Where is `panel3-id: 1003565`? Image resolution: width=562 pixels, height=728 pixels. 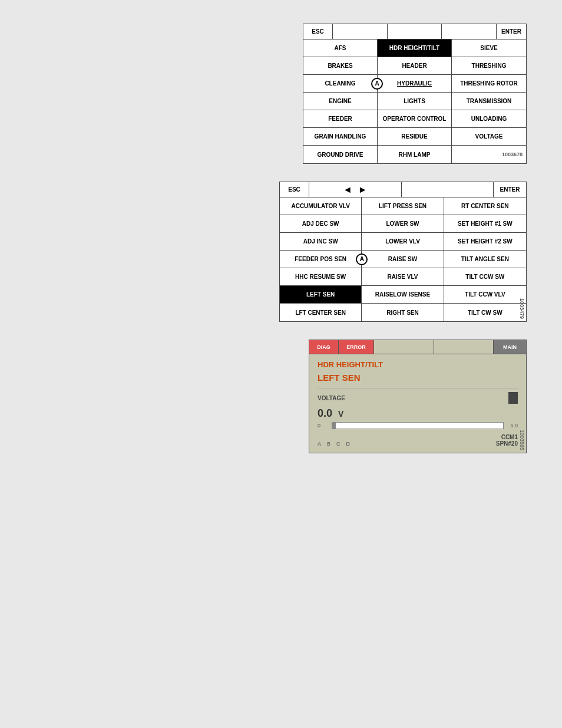
panel3-id: 1003565 is located at coordinates (522, 440).